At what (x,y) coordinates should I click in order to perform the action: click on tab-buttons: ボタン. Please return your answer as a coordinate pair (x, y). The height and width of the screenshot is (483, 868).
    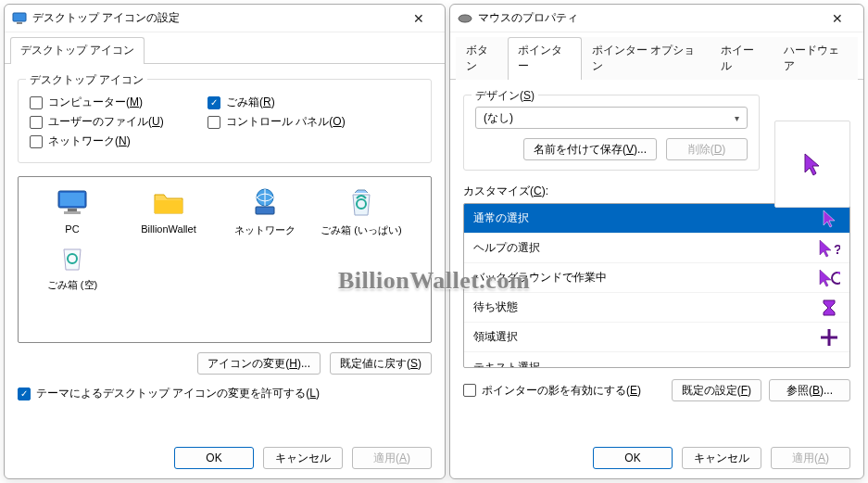
    Looking at the image, I should click on (482, 58).